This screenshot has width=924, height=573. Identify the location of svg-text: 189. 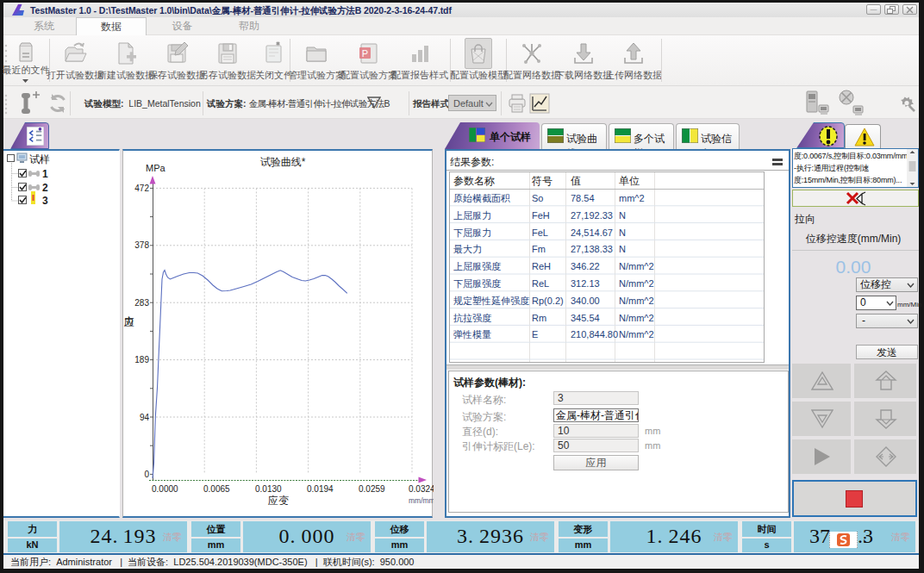
(141, 360).